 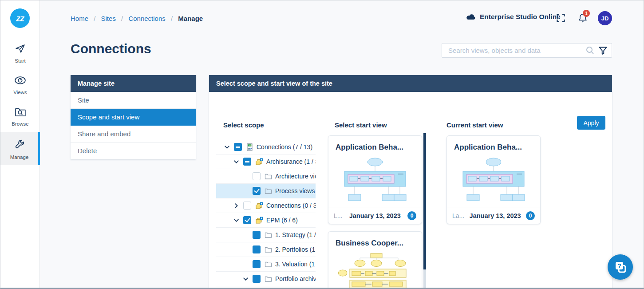 I want to click on model-package-icon: mMP, so click(x=249, y=147).